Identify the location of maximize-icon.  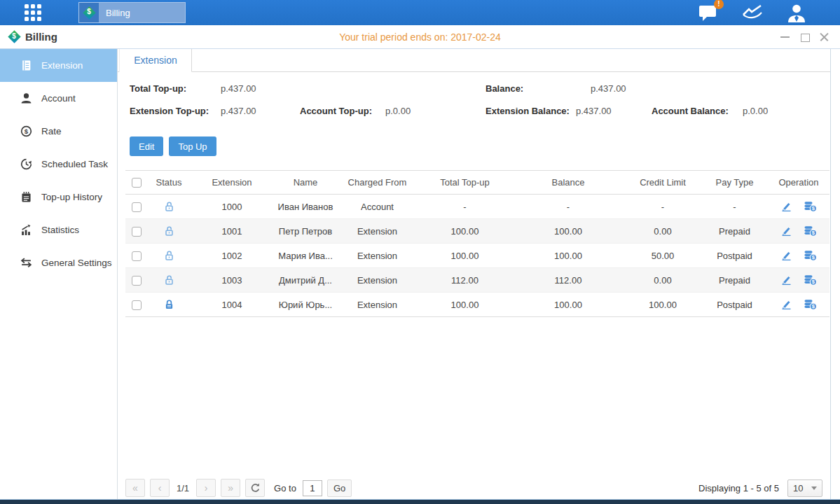
(804, 36).